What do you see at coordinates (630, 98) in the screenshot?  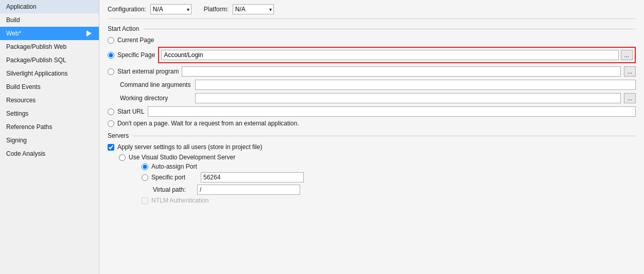 I see `working-dir-browse-button: ...` at bounding box center [630, 98].